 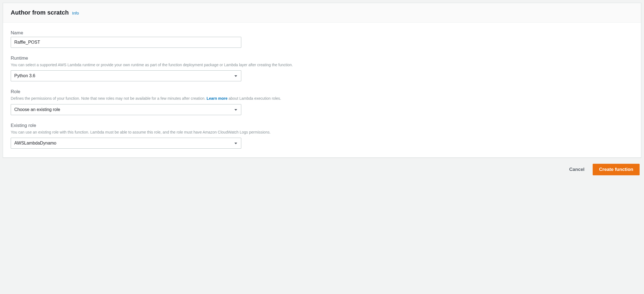 What do you see at coordinates (168, 102) in the screenshot?
I see `role-group: Role Defines the permissions of your fun…` at bounding box center [168, 102].